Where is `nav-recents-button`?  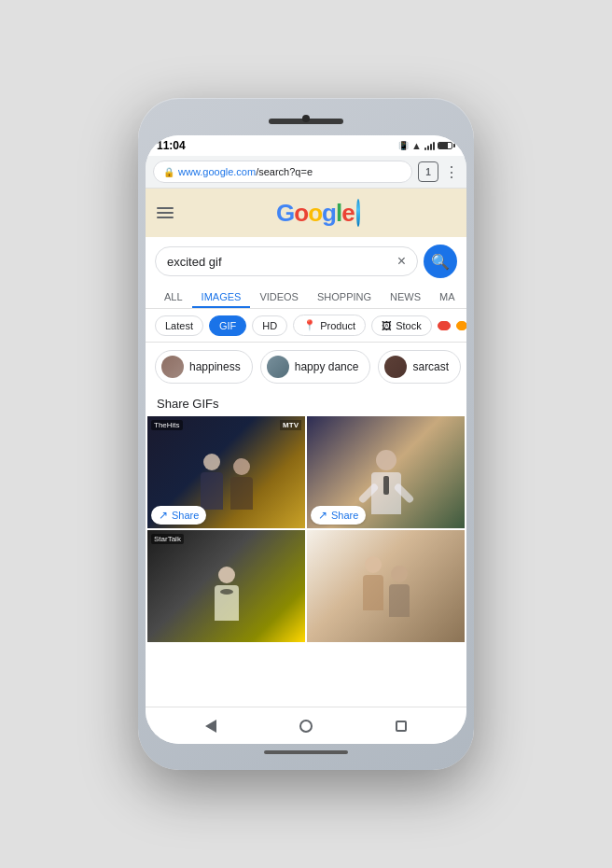 nav-recents-button is located at coordinates (401, 726).